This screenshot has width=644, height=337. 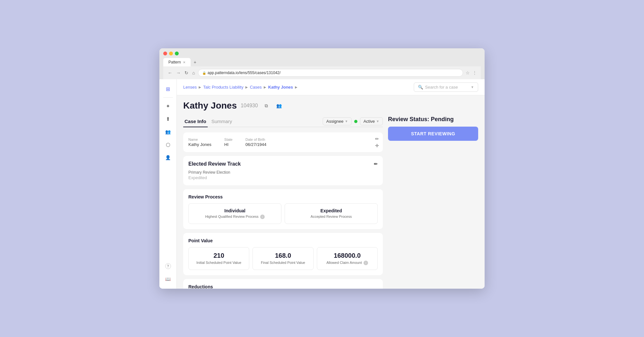 What do you see at coordinates (283, 122) in the screenshot?
I see `tabs: Case Info Summary Assignee ▼ Active` at bounding box center [283, 122].